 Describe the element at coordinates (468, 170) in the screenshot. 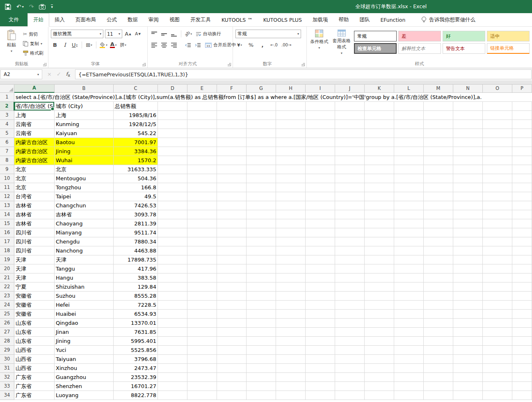

I see `cell-N9` at that location.